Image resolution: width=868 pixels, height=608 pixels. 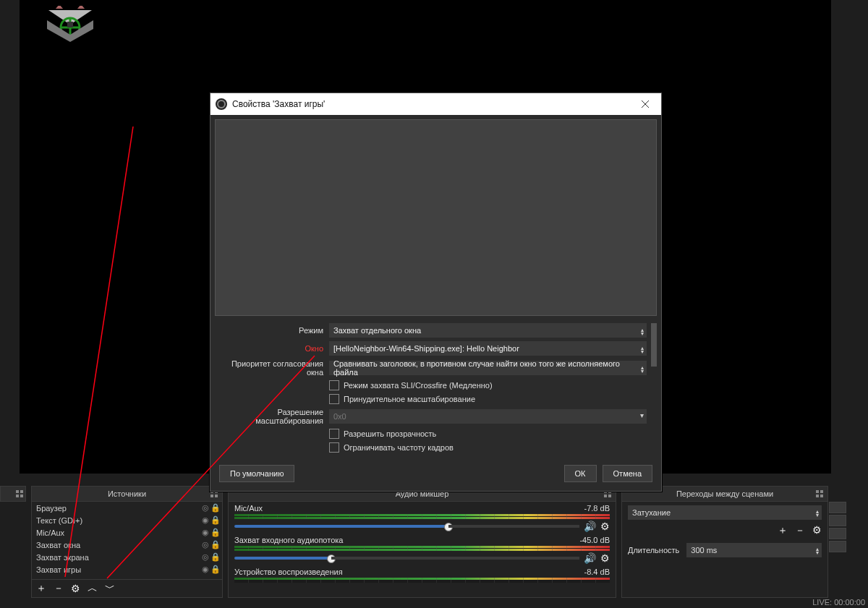 I want to click on dialog-titlebar: Свойства 'Захват игры', so click(x=435, y=104).